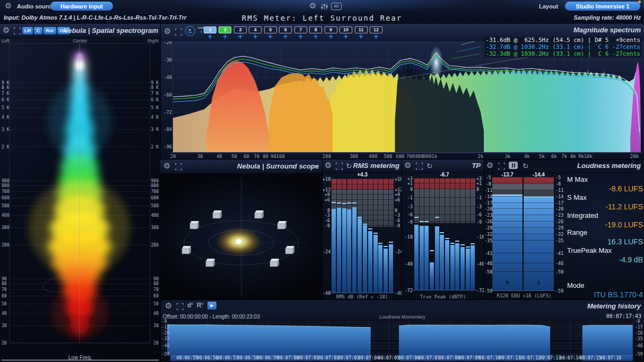  What do you see at coordinates (559, 253) in the screenshot?
I see `loud-scale-right: -41` at bounding box center [559, 253].